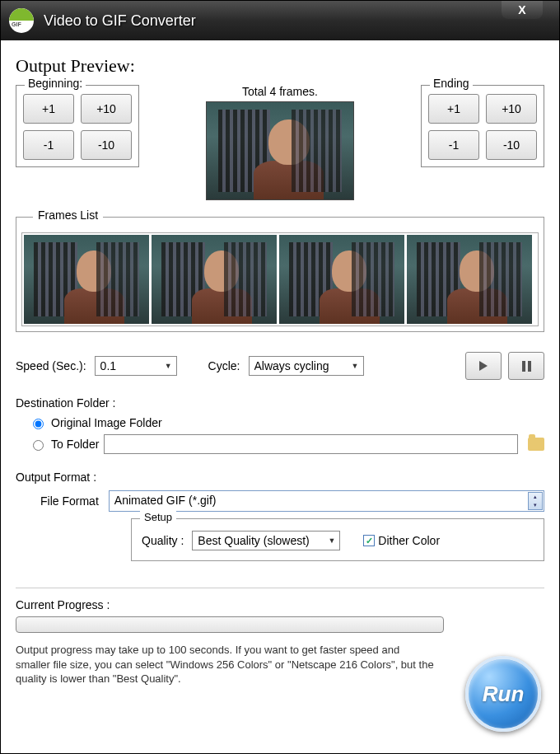 This screenshot has height=754, width=560. I want to click on dither-checkbox: ✓, so click(369, 541).